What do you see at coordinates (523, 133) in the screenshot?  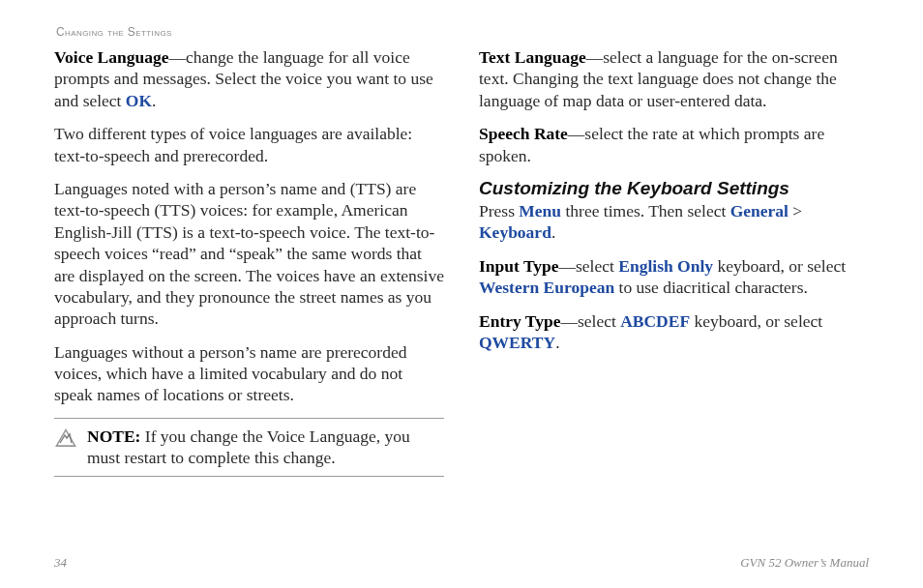 I see `term-speech-rate: Speech Rate` at bounding box center [523, 133].